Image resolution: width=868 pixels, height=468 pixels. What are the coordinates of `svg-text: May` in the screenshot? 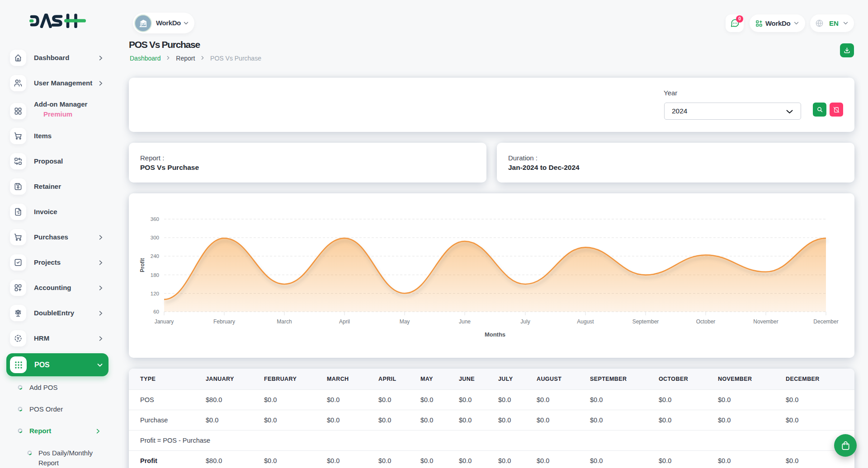 It's located at (405, 322).